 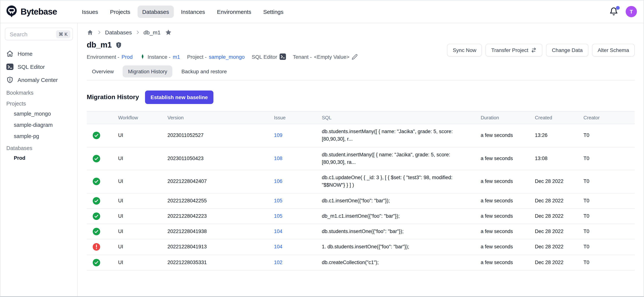 I want to click on section-title: Migration History, so click(x=113, y=97).